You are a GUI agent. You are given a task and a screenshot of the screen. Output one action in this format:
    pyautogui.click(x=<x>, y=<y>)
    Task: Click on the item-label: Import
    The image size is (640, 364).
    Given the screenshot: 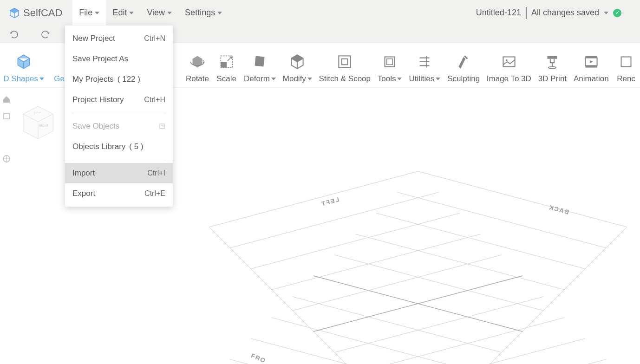 What is the action you would take?
    pyautogui.click(x=84, y=173)
    